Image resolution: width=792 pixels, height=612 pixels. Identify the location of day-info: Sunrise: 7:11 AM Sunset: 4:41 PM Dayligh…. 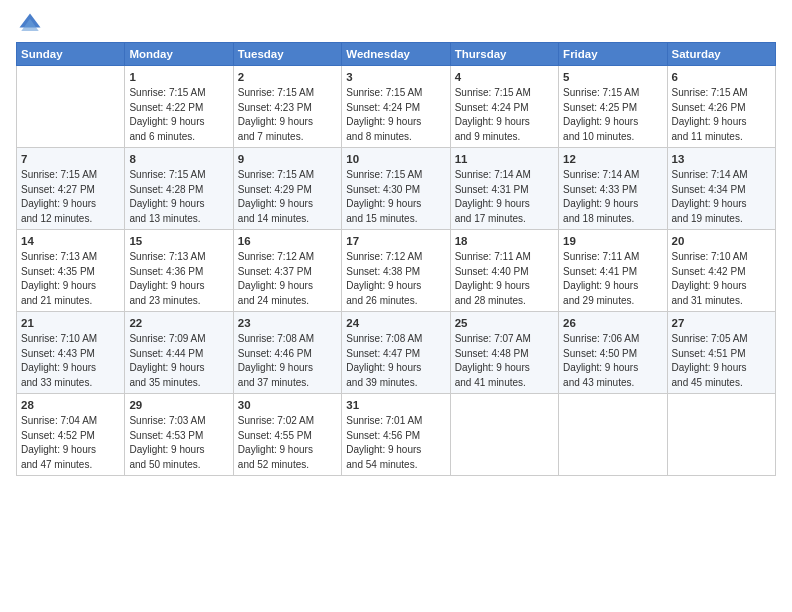
(612, 279).